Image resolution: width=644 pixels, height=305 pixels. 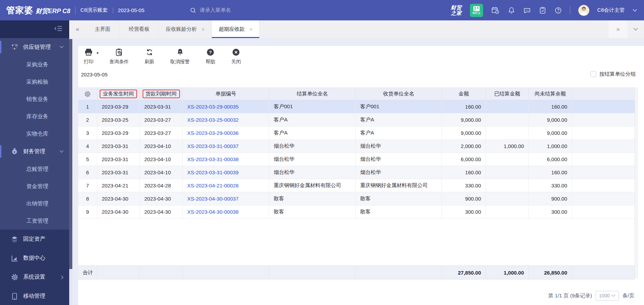 What do you see at coordinates (356, 146) in the screenshot?
I see `table-row: 42023-03-312023-04-10XS-2023-03-31-00037…` at bounding box center [356, 146].